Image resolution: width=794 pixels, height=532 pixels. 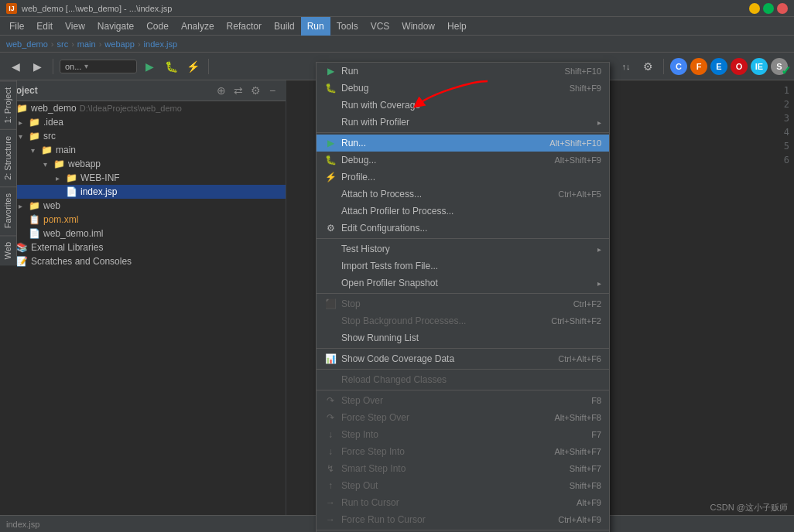 What do you see at coordinates (45, 26) in the screenshot?
I see `menu-edit: Edit` at bounding box center [45, 26].